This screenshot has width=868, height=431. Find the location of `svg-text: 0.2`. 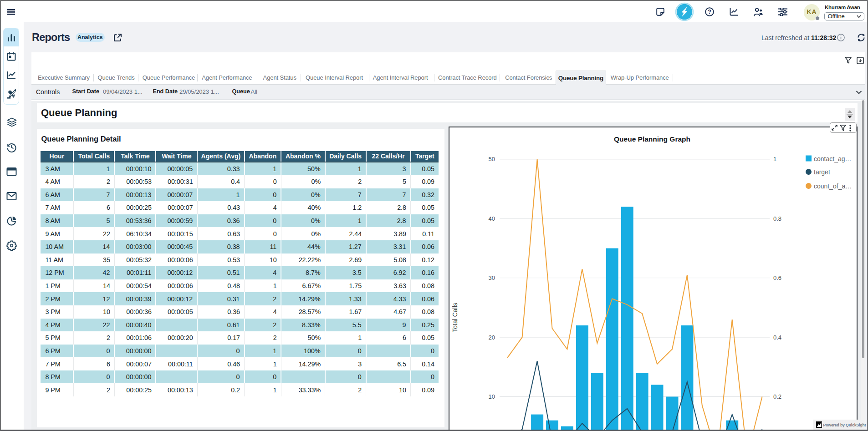

svg-text: 0.2 is located at coordinates (777, 397).